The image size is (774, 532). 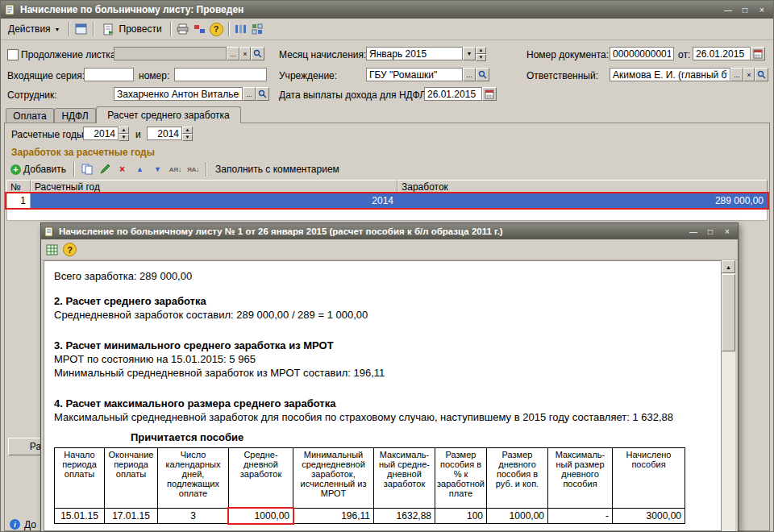 I want to click on responsible-select-button: ..., so click(x=737, y=74).